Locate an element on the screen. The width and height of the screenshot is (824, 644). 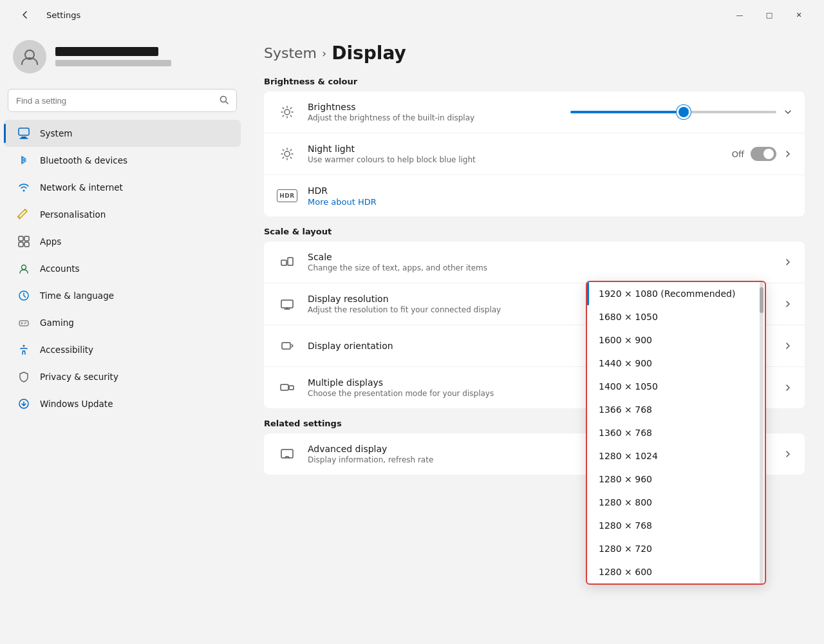
resolution-option-10: 1280 × 768 is located at coordinates (676, 526).